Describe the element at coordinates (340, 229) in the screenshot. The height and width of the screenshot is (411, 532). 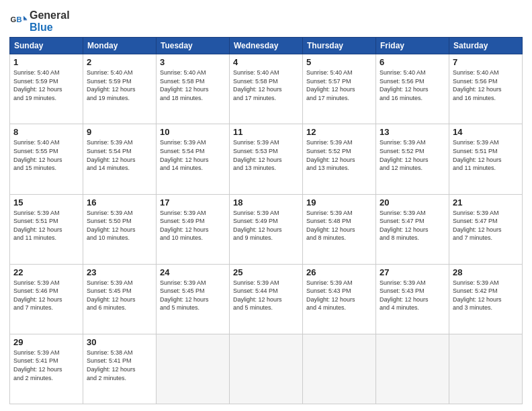
I see `calendar-cell-w2d4: 19Sunrise: 5:39 AM Sunset: 5:48 PM Dayli…` at that location.